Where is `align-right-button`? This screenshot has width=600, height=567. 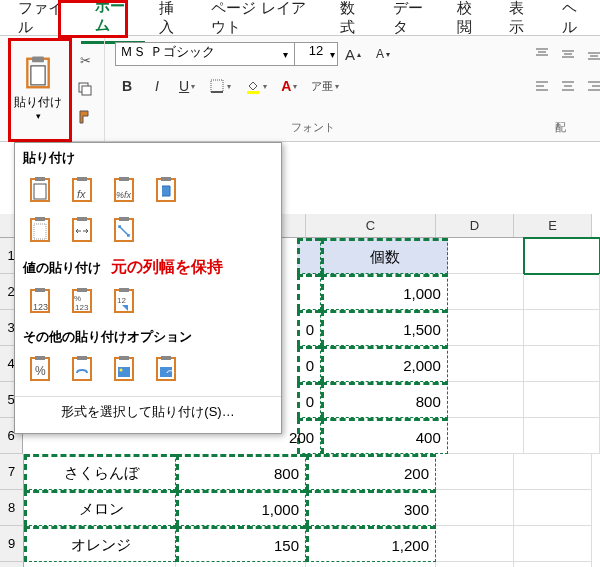 align-right-button is located at coordinates (591, 86).